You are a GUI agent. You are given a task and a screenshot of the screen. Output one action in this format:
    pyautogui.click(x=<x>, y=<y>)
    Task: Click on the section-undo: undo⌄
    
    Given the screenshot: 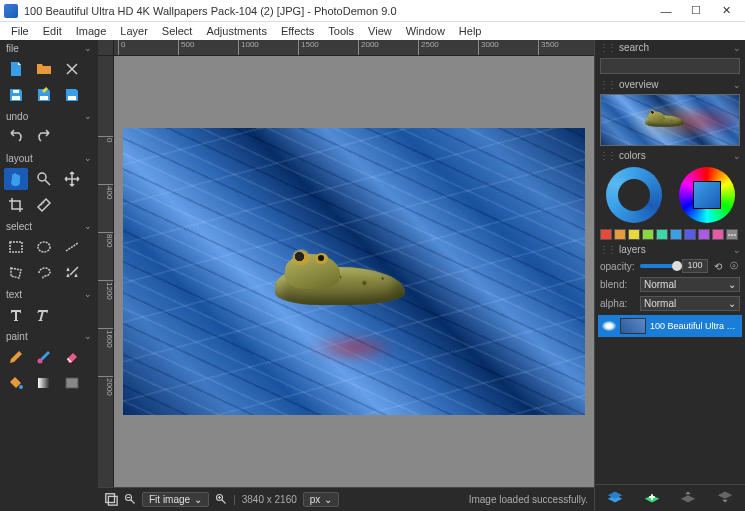 What is the action you would take?
    pyautogui.click(x=49, y=116)
    